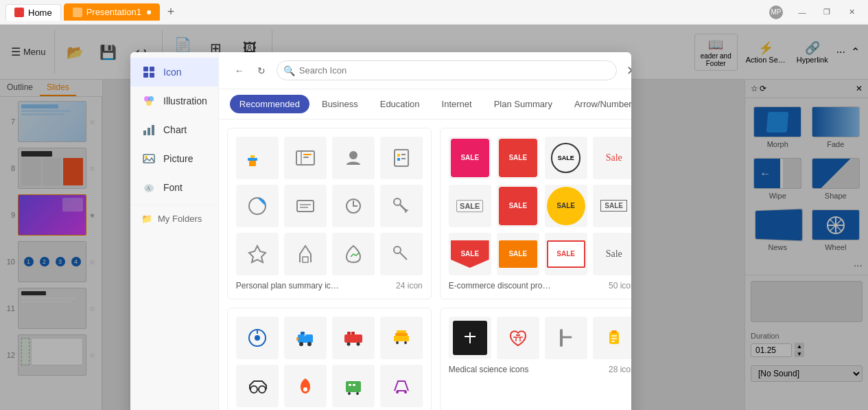  Describe the element at coordinates (19, 12) in the screenshot. I see `home-tab-icon` at that location.